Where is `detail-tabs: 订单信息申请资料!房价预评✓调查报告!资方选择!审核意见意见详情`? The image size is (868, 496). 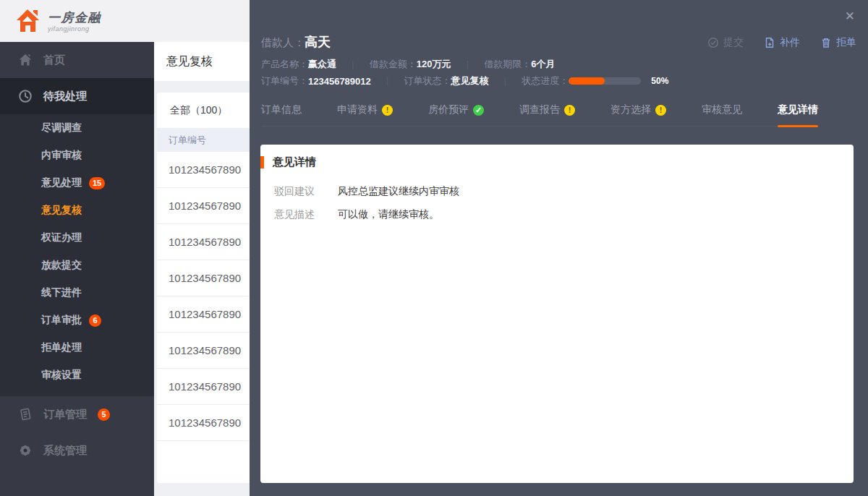
detail-tabs: 订单信息申请资料!房价预评✓调查报告!资方选择!审核意见意见详情 is located at coordinates (540, 115).